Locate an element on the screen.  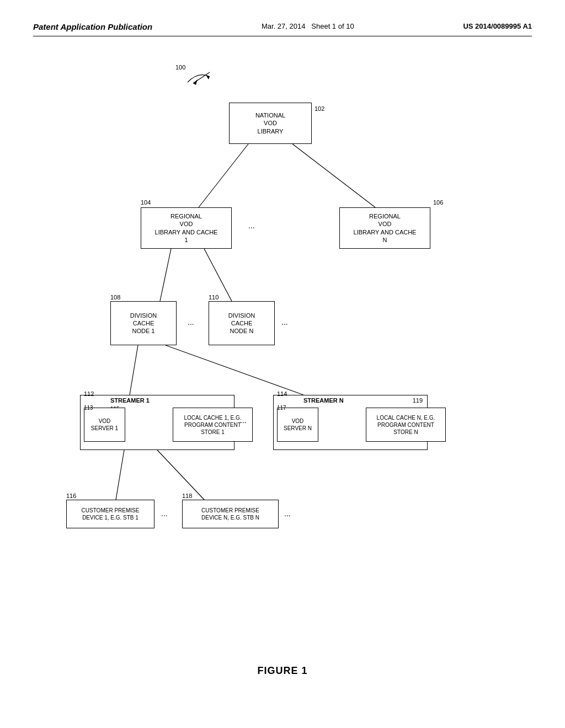
publication-number: US 2014/0089995 A1 is located at coordinates (498, 26).